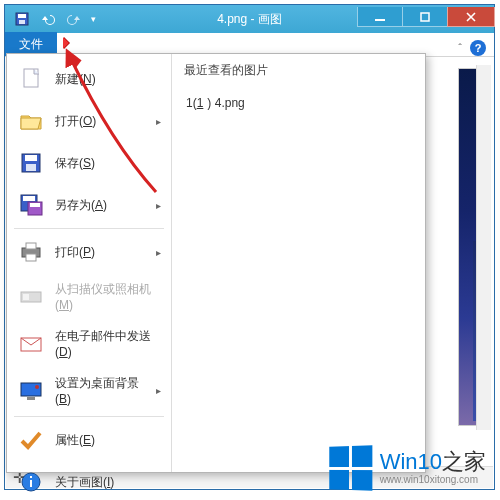 The height and width of the screenshot is (500, 500). Describe the element at coordinates (31, 163) in the screenshot. I see `save-icon` at that location.